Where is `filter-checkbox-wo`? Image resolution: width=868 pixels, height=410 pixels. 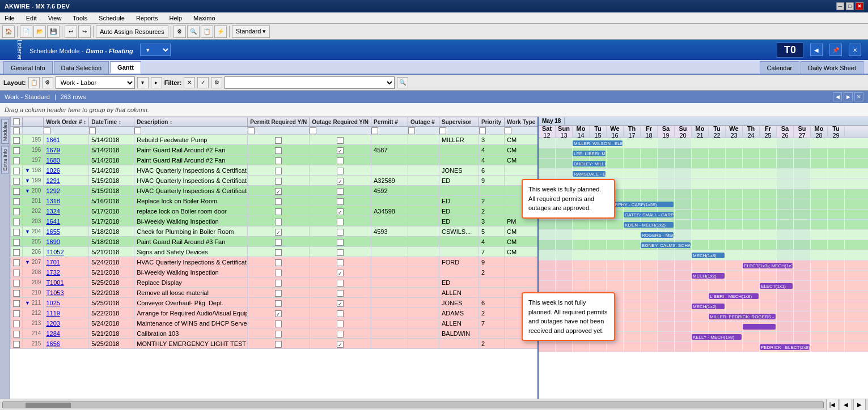
filter-checkbox-wo is located at coordinates (47, 131).